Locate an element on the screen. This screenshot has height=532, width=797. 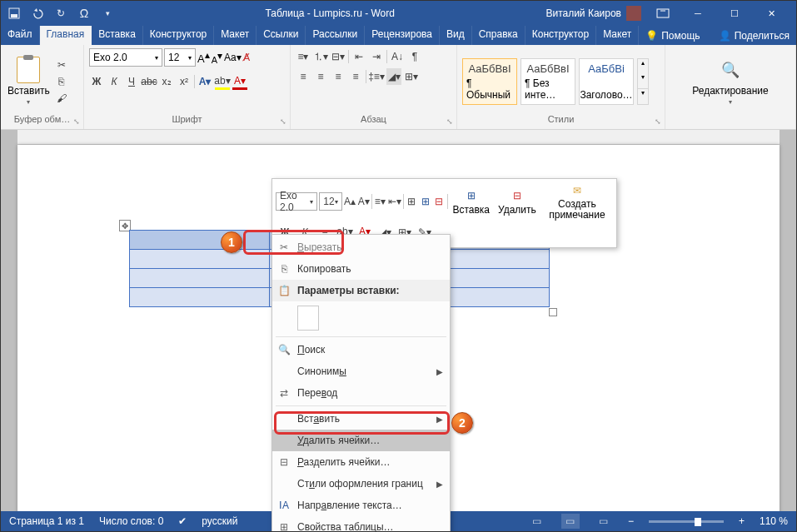
cut-icon: ✂ is located at coordinates (62, 65).